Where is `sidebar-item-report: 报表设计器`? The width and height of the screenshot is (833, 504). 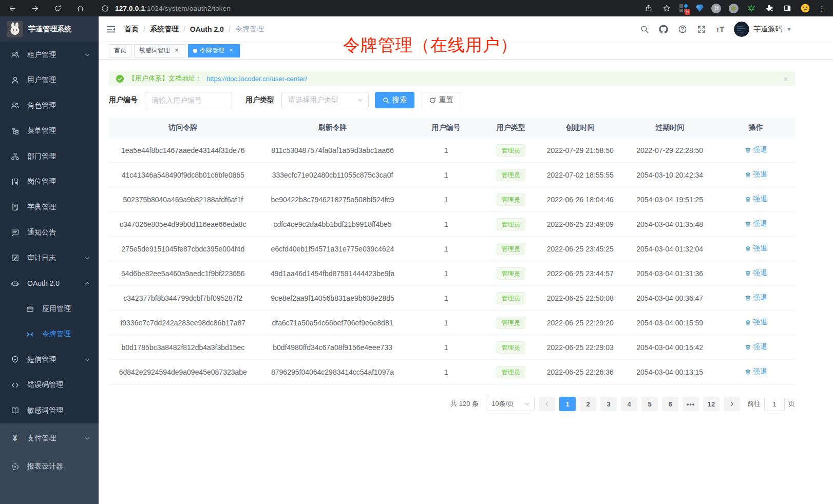
sidebar-item-report: 报表设计器 is located at coordinates (49, 467).